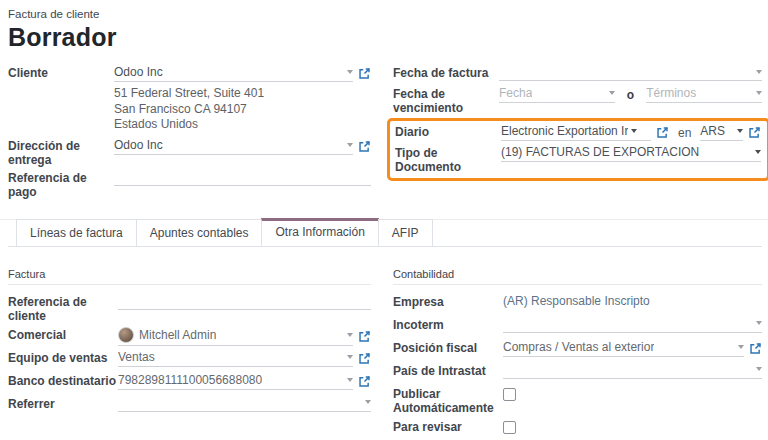  Describe the element at coordinates (632, 325) in the screenshot. I see `incoterm-field` at that location.